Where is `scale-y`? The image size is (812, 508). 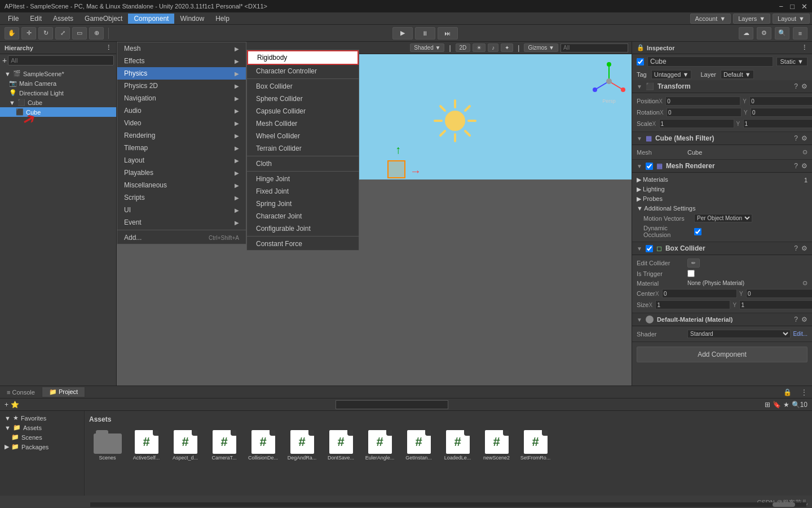 scale-y is located at coordinates (778, 124).